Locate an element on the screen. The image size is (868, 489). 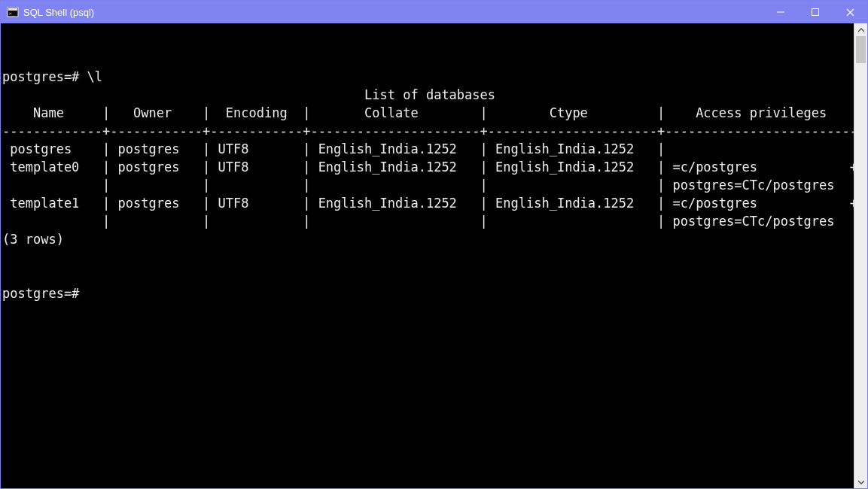
scroll-up-button is located at coordinates (861, 30).